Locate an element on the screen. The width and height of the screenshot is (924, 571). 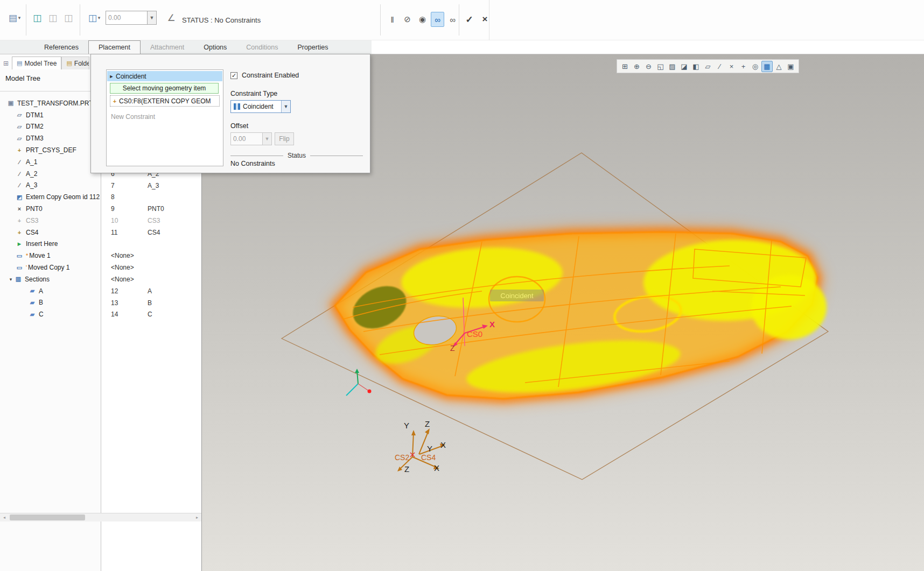
constraint-reference-item: + CS0:F8(EXTERN COPY GEOM is located at coordinates (165, 101).